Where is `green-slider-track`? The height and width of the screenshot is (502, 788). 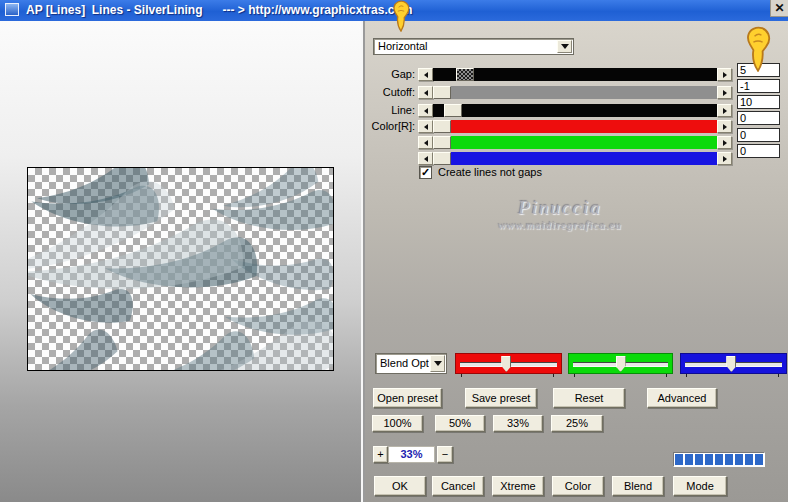
green-slider-track is located at coordinates (575, 142).